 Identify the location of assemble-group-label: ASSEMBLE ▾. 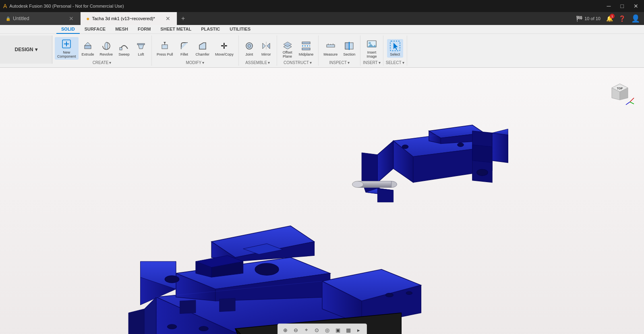
(258, 63).